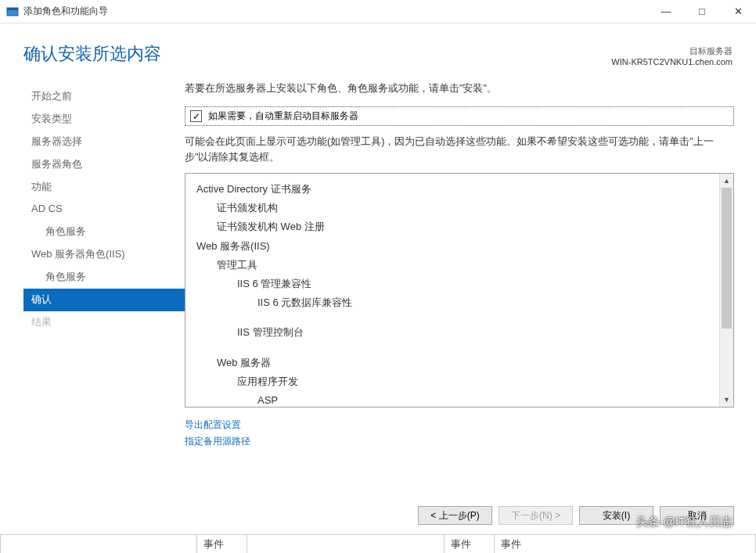 The image size is (756, 553). What do you see at coordinates (104, 322) in the screenshot?
I see `nav-item-10: 结果` at bounding box center [104, 322].